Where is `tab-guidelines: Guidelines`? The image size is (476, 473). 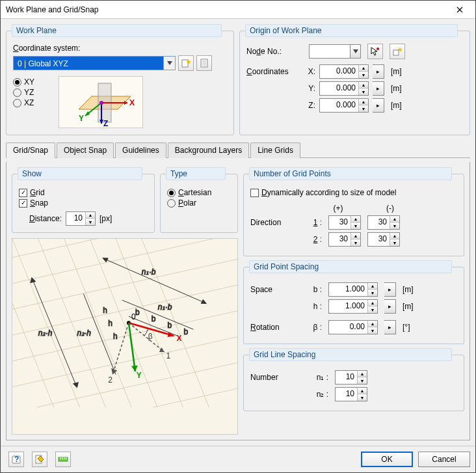
tab-guidelines: Guidelines is located at coordinates (140, 150).